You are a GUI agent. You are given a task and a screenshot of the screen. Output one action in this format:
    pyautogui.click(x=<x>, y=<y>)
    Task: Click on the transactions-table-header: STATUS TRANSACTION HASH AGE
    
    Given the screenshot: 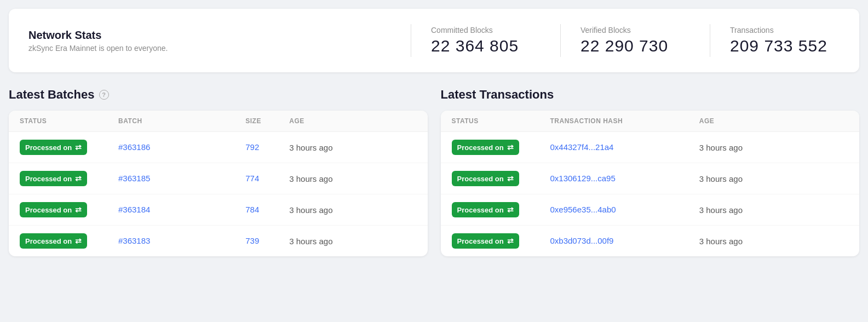 What is the action you would take?
    pyautogui.click(x=651, y=122)
    